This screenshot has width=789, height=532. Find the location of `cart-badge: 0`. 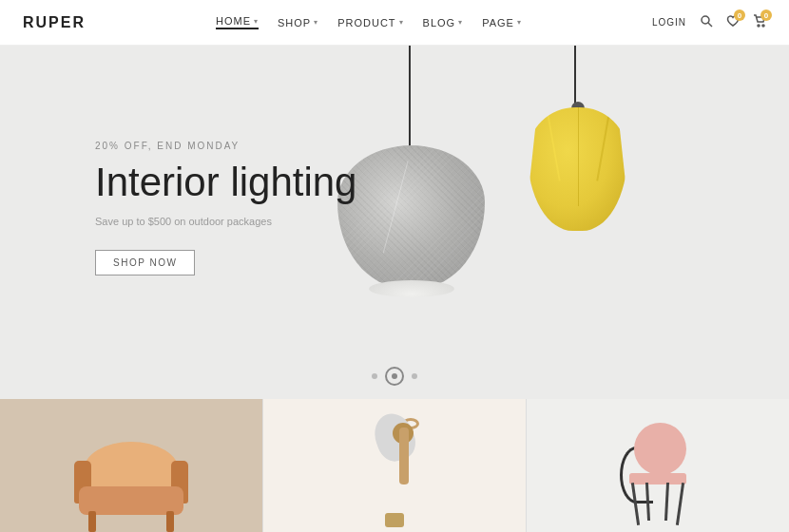

cart-badge: 0 is located at coordinates (766, 15).